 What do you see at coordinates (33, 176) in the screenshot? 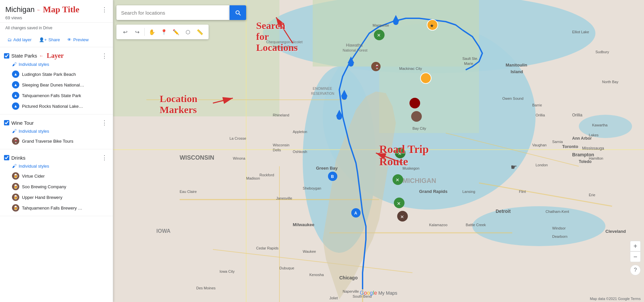
I see `layer-item-text: Virtue Cider` at bounding box center [33, 176].